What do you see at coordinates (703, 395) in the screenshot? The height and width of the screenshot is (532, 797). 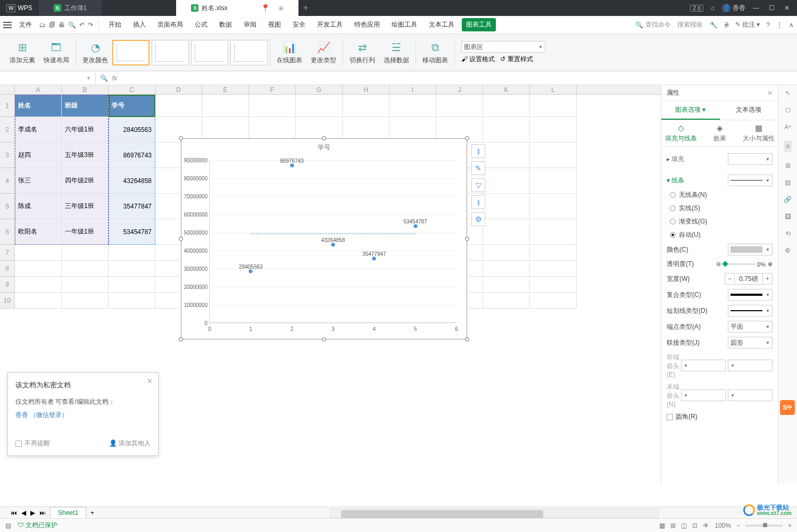 I see `arrow-end-combo: ▼` at bounding box center [703, 395].